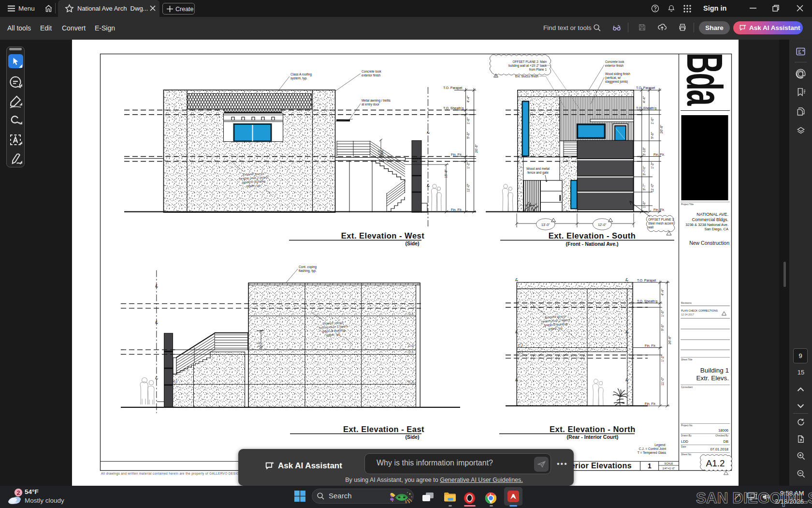 This screenshot has height=508, width=812. I want to click on svg-text: 15'-8", so click(446, 174).